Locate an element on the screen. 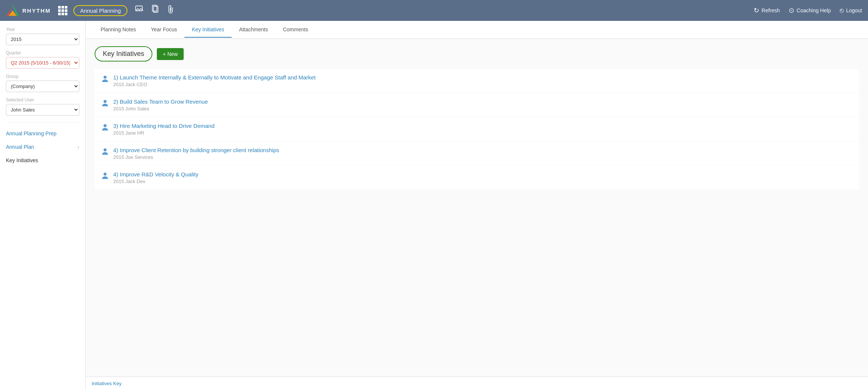  group-select: (Company) is located at coordinates (42, 87).